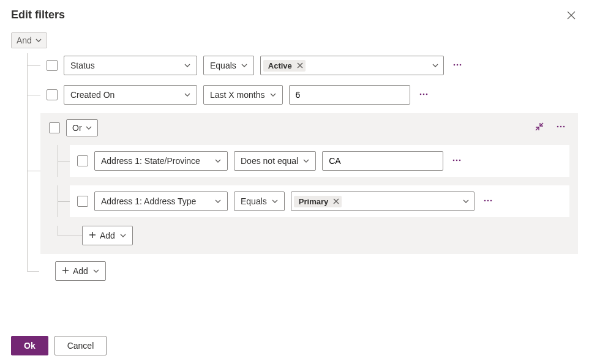 This screenshot has width=589, height=364. What do you see at coordinates (81, 346) in the screenshot?
I see `cancel-button: Cancel` at bounding box center [81, 346].